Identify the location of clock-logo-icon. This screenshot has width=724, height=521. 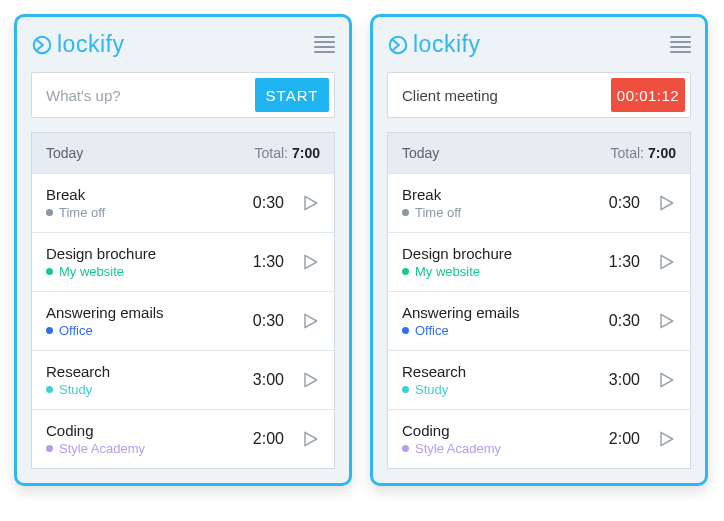
(42, 45).